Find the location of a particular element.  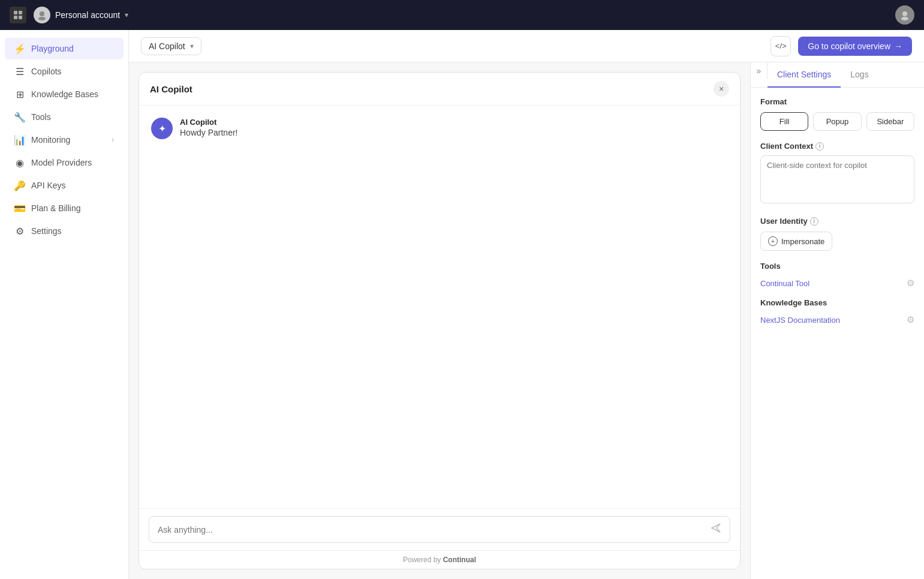

settings-icon: ⚙ is located at coordinates (20, 231).